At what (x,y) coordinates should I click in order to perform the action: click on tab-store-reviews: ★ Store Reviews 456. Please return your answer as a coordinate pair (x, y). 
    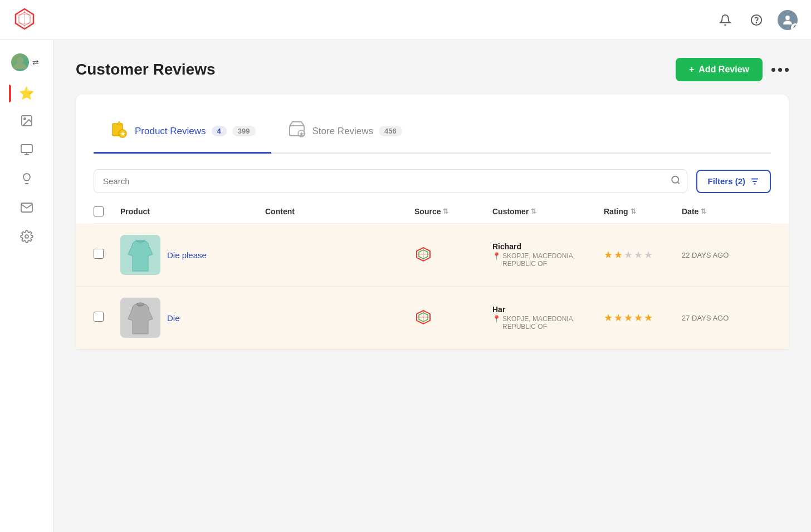
    Looking at the image, I should click on (344, 133).